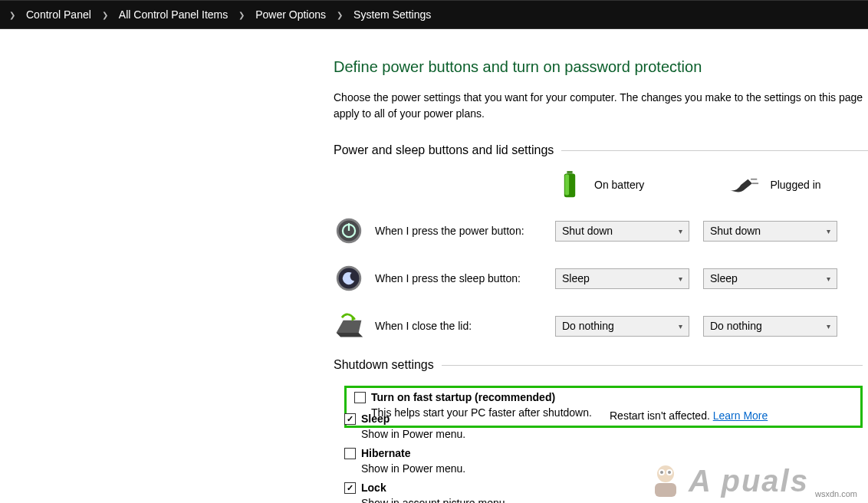 This screenshot has height=503, width=868. I want to click on lid-row: When I close the lid: Do nothing ▾ Do no…, so click(601, 326).